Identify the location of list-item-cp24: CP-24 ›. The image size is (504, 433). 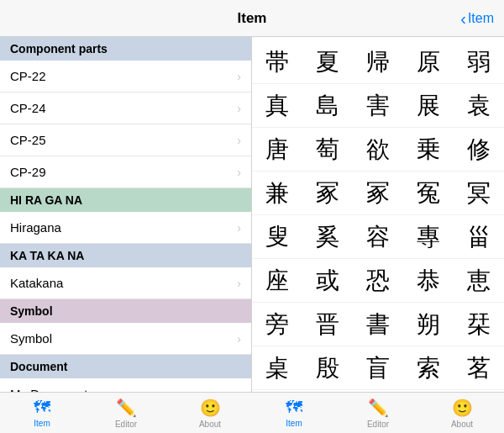
(126, 108).